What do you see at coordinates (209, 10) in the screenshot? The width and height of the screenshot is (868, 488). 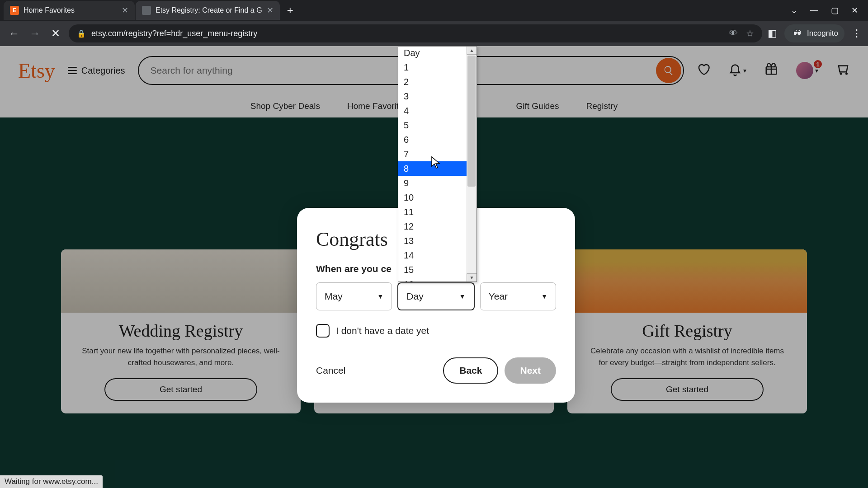 I see `tab-title: Etsy Registry: Create or Find a G` at bounding box center [209, 10].